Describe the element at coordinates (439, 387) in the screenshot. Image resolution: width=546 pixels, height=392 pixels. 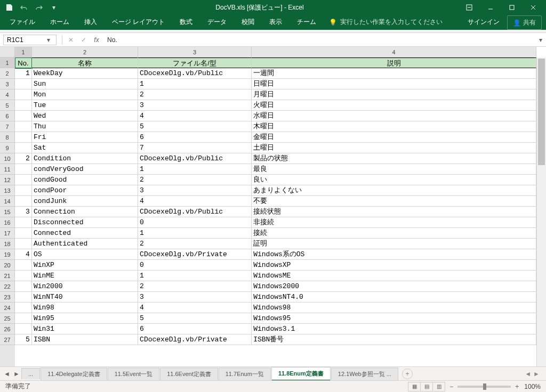
I see `view-page-break-button: ▥` at that location.